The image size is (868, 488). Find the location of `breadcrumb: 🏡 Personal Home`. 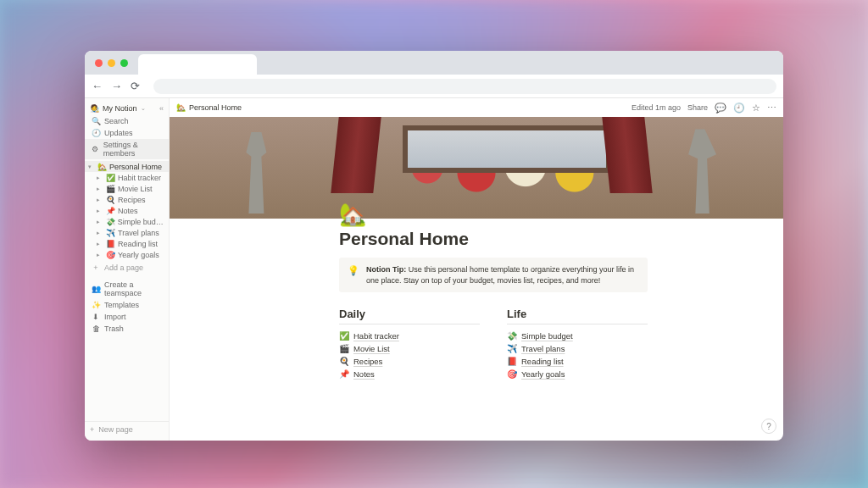

breadcrumb: 🏡 Personal Home is located at coordinates (209, 108).